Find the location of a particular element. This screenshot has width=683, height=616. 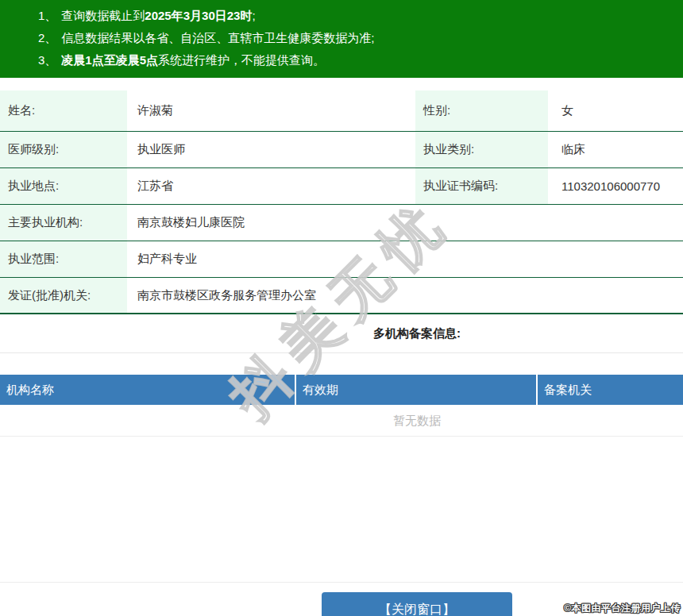

certificate-number-label: 执业证书编码: is located at coordinates (481, 186).